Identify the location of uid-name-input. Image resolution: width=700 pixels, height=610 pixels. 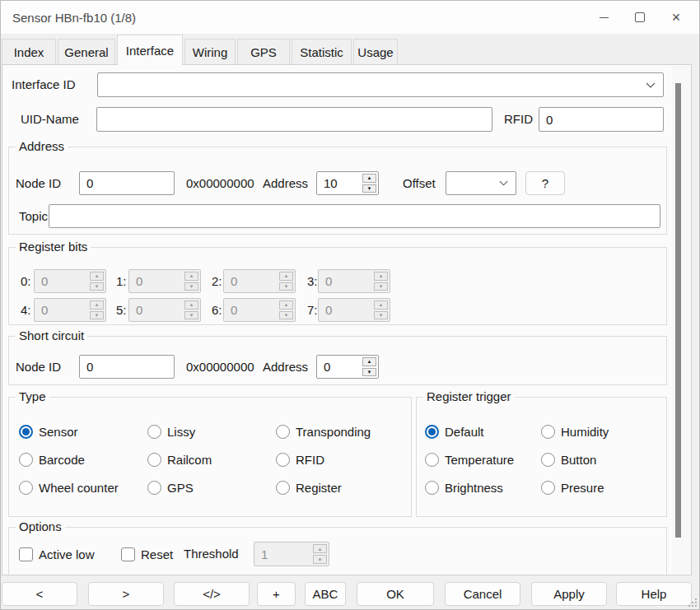
(295, 119).